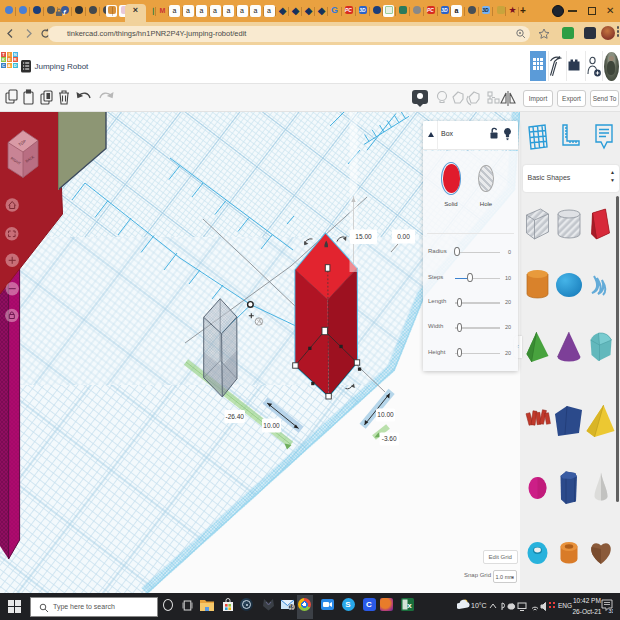 The width and height of the screenshot is (620, 620). Describe the element at coordinates (234, 416) in the screenshot. I see `svg-text: -26.40` at that location.